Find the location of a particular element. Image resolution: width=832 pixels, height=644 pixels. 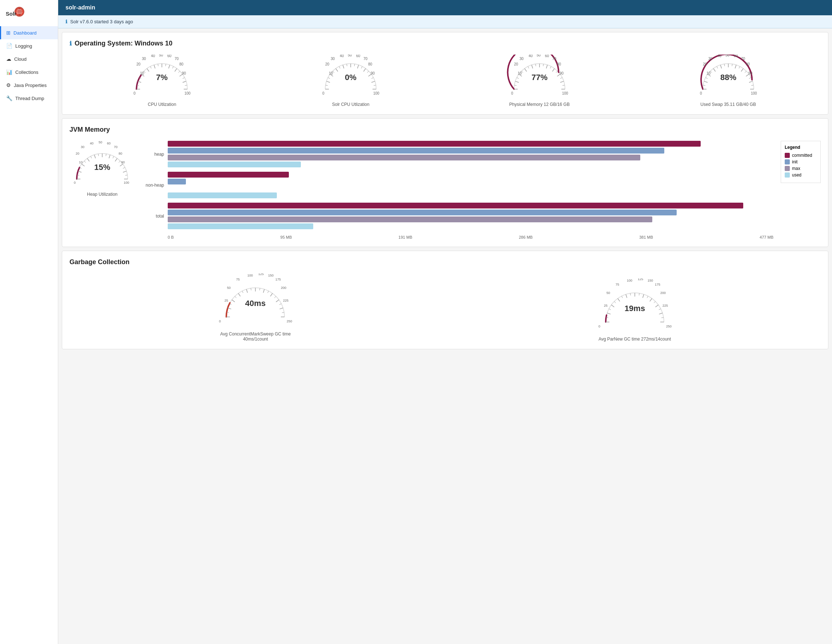

sidebar-item-cloud: ☁ Cloud is located at coordinates (29, 59).